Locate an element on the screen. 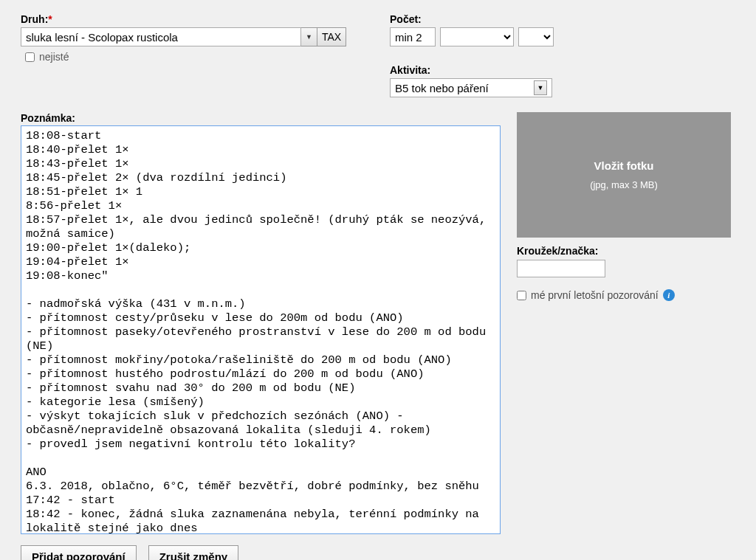 This screenshot has height=560, width=756. species-field-group: Druh:* ▼ TAX nejisté is located at coordinates (194, 55).